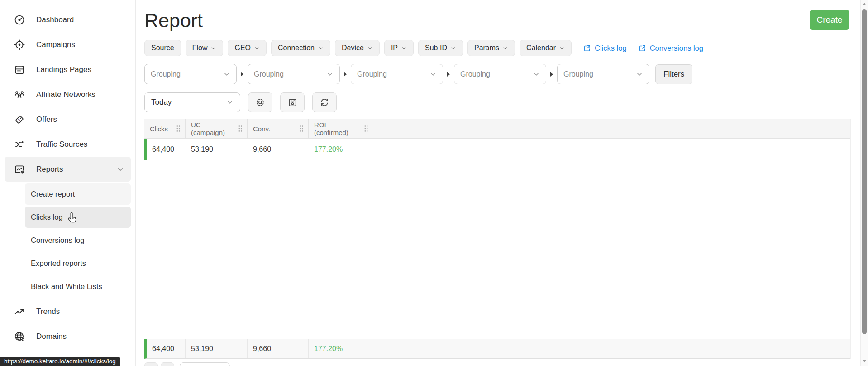 This screenshot has height=366, width=868. Describe the element at coordinates (358, 48) in the screenshot. I see `filter-chip-device: Device` at that location.